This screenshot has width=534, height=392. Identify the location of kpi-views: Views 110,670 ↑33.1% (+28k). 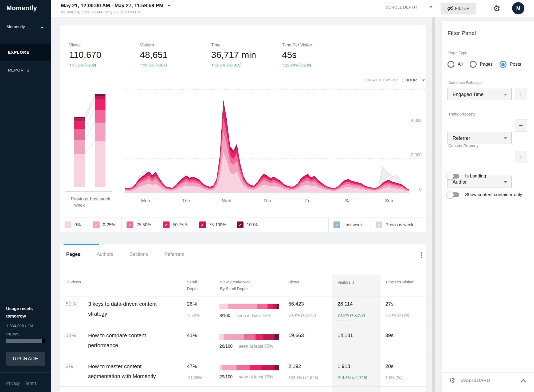
(103, 55).